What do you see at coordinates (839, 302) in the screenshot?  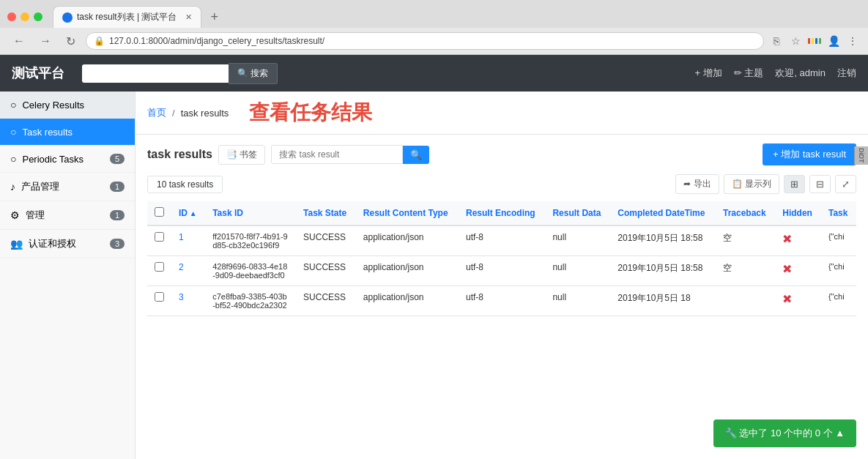 I see `row3-task: {"chi` at bounding box center [839, 302].